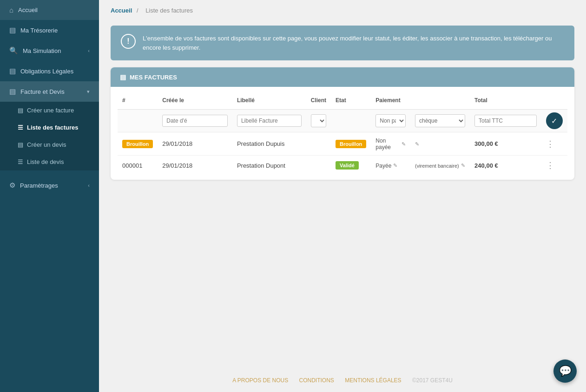 The height and width of the screenshot is (392, 586). I want to click on col-header-etat: Etat, so click(351, 100).